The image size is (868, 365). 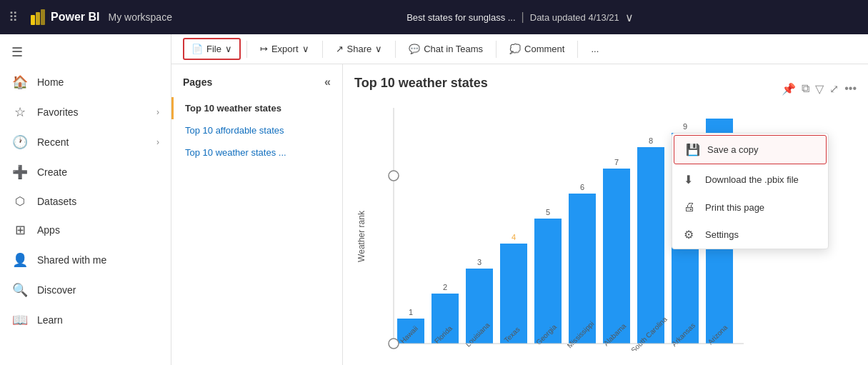 I want to click on bar-southcarolina, so click(x=651, y=246).